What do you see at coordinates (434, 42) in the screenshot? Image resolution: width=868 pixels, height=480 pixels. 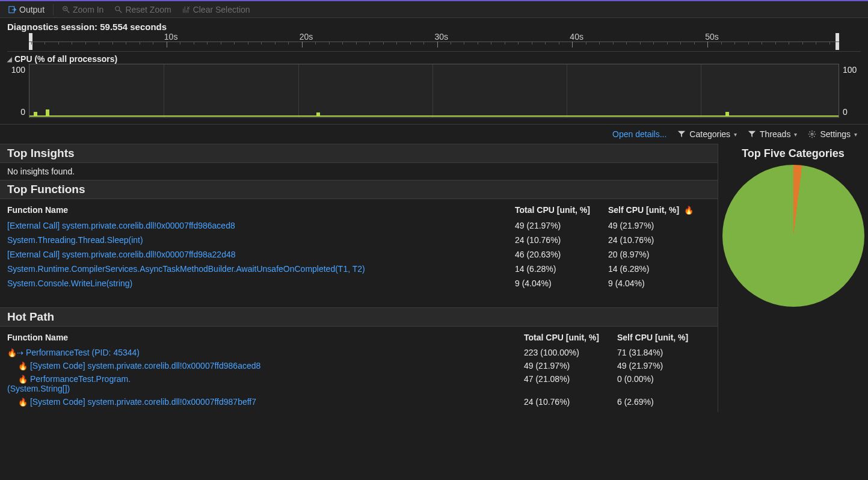 I see `timeline-ruler: 10s20s30s40s50s` at bounding box center [434, 42].